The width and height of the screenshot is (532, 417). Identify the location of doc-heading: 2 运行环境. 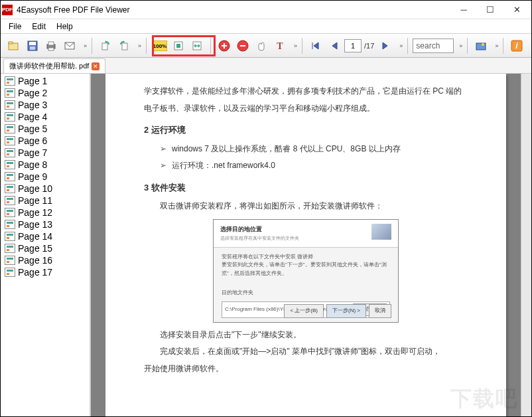
(306, 130).